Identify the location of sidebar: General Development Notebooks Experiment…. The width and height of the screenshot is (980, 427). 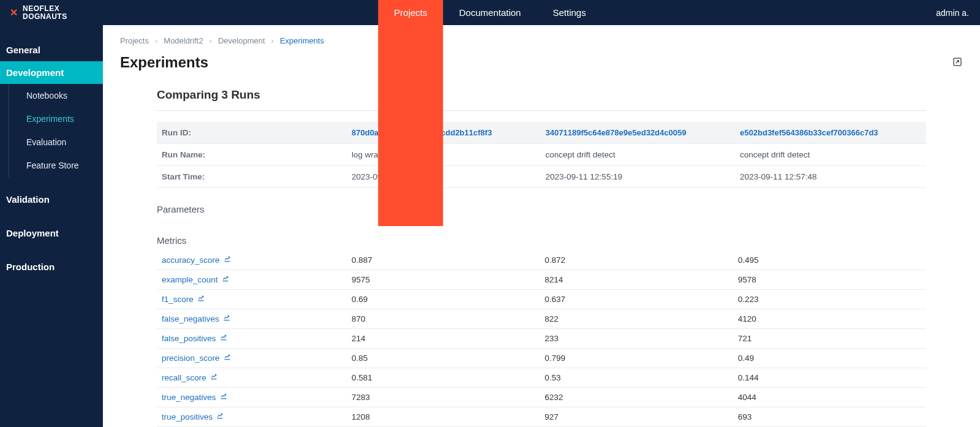
(51, 226).